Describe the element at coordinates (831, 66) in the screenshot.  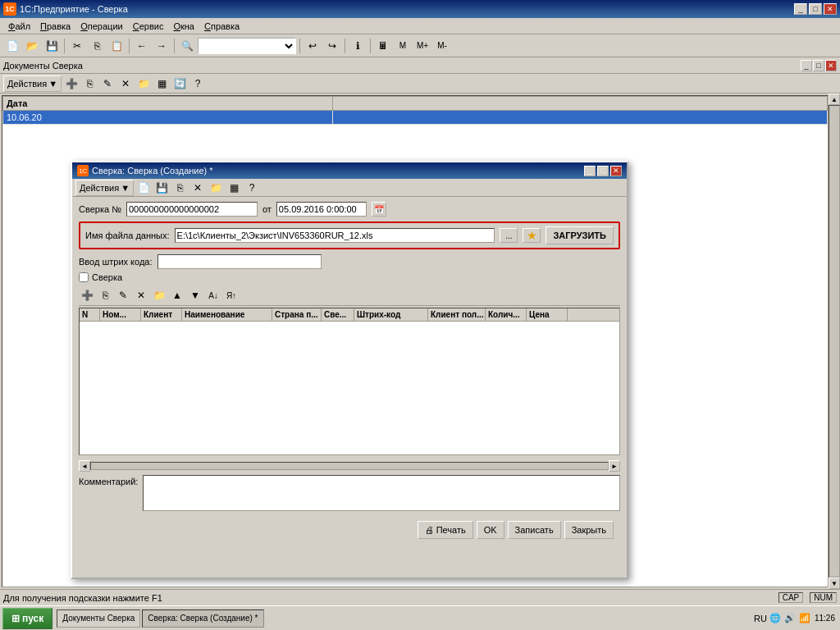
I see `docs-close: ✕` at that location.